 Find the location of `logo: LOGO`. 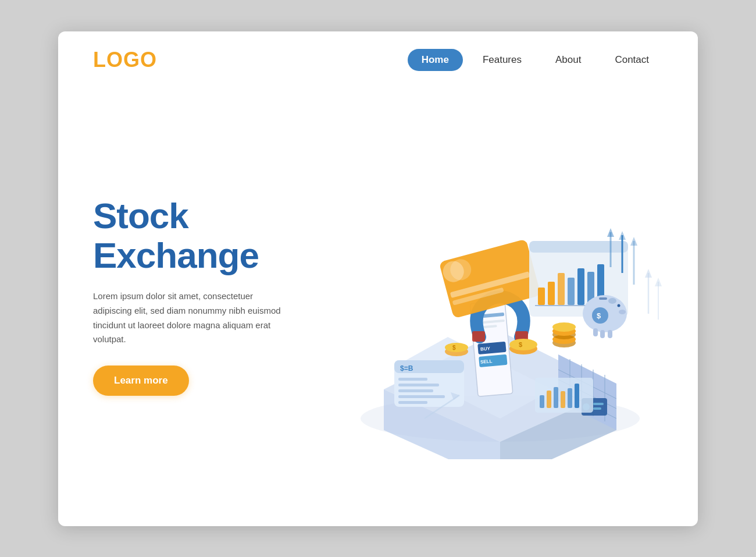

logo: LOGO is located at coordinates (125, 60).